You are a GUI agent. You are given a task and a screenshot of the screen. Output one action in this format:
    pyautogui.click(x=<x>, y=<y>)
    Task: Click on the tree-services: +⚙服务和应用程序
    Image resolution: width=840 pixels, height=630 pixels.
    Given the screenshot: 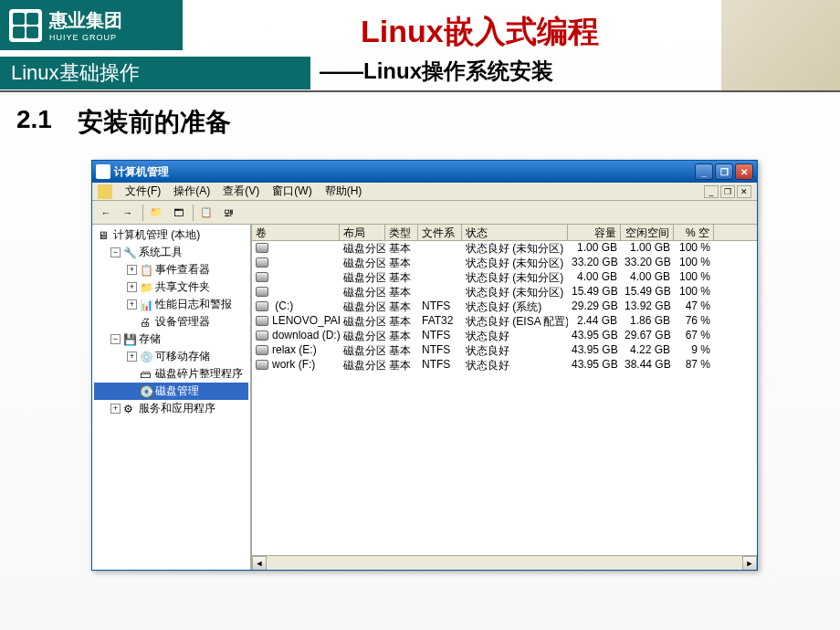 What is the action you would take?
    pyautogui.click(x=172, y=409)
    